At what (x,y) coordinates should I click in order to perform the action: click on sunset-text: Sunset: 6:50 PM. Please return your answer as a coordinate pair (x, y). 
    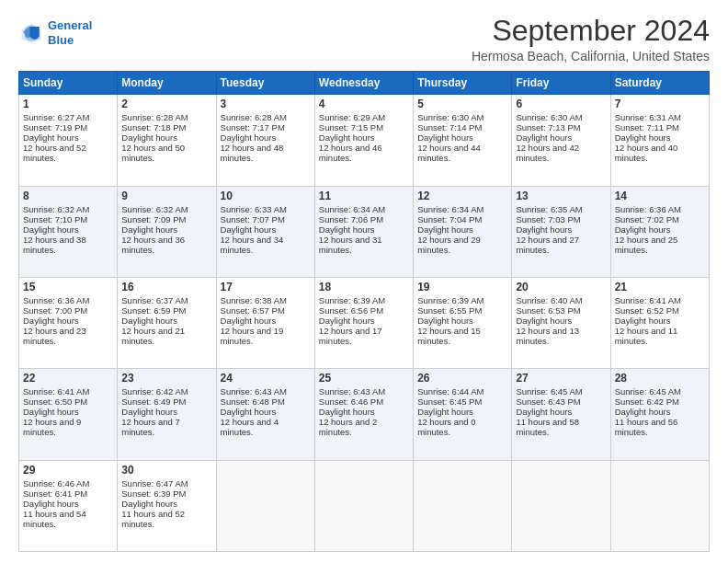
    Looking at the image, I should click on (55, 401).